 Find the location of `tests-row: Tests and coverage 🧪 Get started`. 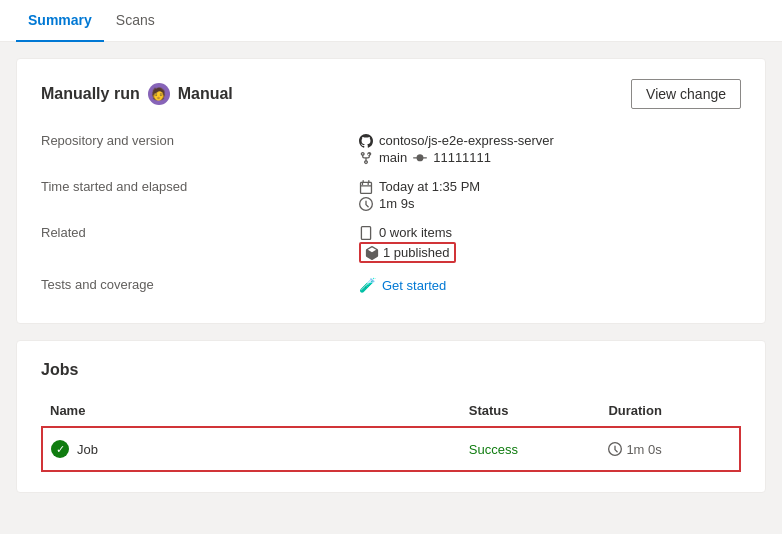

tests-row: Tests and coverage 🧪 Get started is located at coordinates (391, 288).